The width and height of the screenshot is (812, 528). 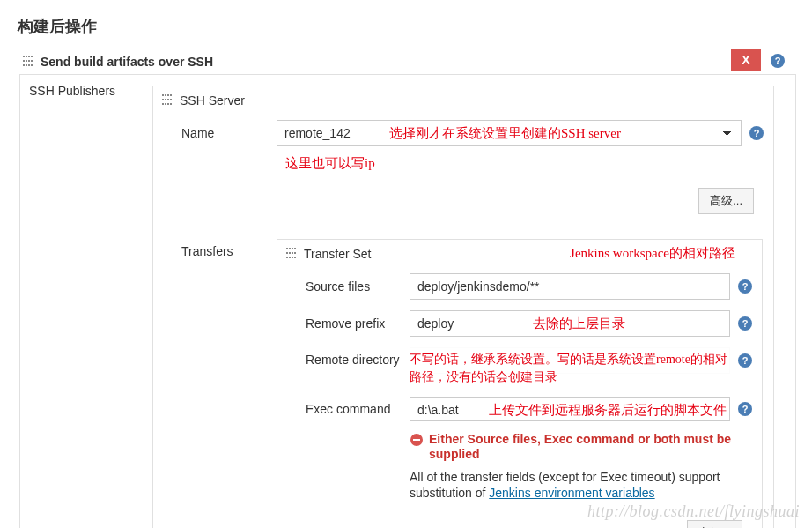 What do you see at coordinates (417, 440) in the screenshot?
I see `error-icon` at bounding box center [417, 440].